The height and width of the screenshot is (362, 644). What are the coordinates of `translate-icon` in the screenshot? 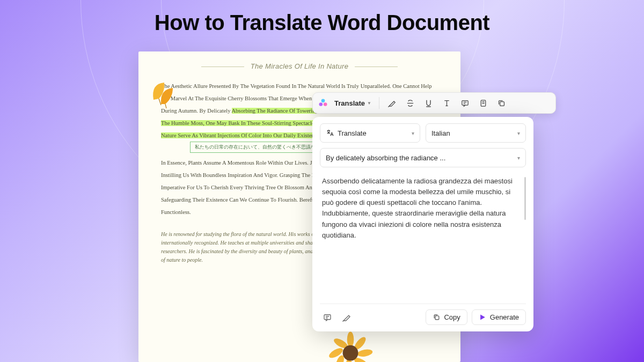 It's located at (330, 133).